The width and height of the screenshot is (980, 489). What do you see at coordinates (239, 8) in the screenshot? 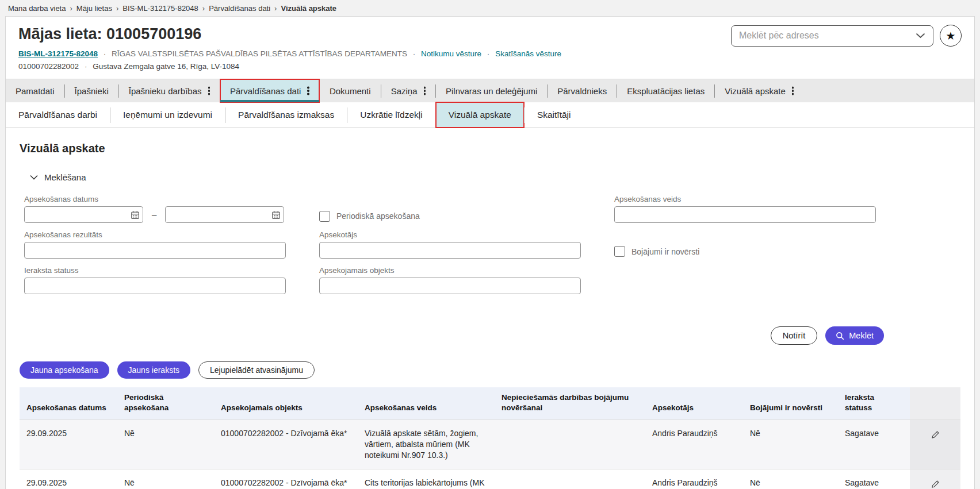
I see `breadcrumb-item-parvaldisanas-dati: Pārvaldīšanas dati` at bounding box center [239, 8].